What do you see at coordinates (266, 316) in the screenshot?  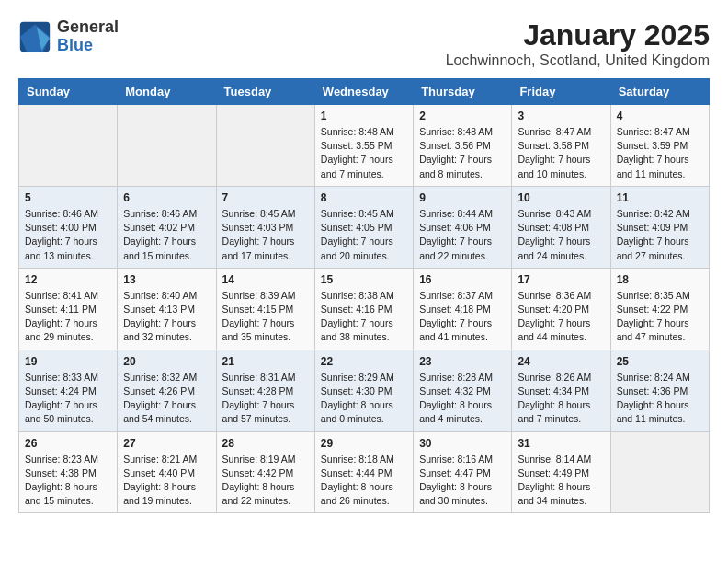 I see `cell-content: Sunrise: 8:39 AMSunset: 4:15 PMDaylight:…` at bounding box center [266, 316].